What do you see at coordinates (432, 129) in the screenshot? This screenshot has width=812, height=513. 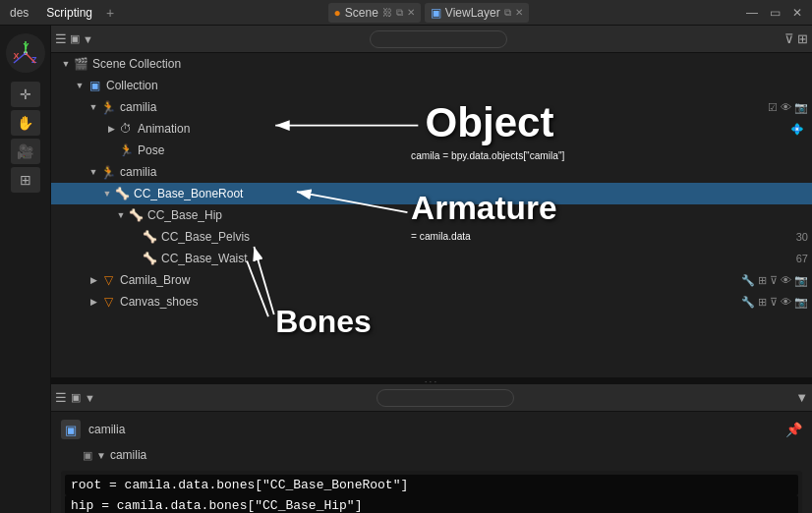 I see `tree-item-animation: ▶ ⏱ Animation 💠` at bounding box center [432, 129].